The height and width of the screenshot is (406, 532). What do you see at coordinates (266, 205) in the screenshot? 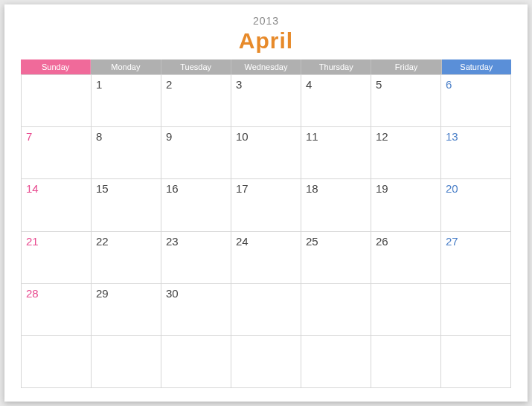
I see `week-row: 14 15 16 17 18 19 20` at bounding box center [266, 205].